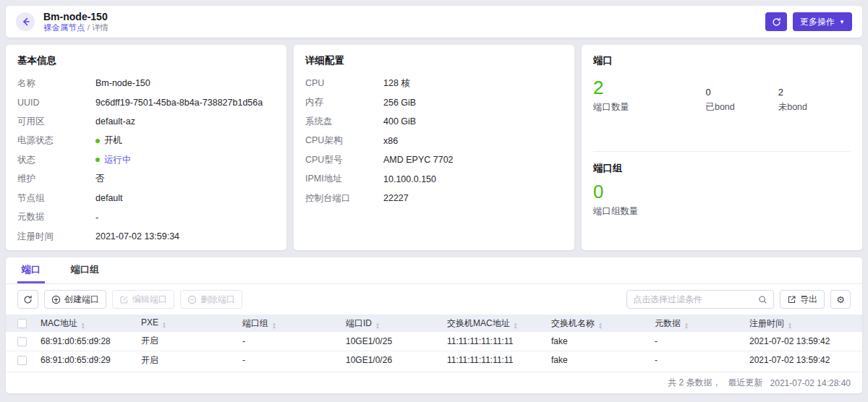 This screenshot has height=402, width=868. What do you see at coordinates (56, 179) in the screenshot?
I see `info-label: 维护` at bounding box center [56, 179].